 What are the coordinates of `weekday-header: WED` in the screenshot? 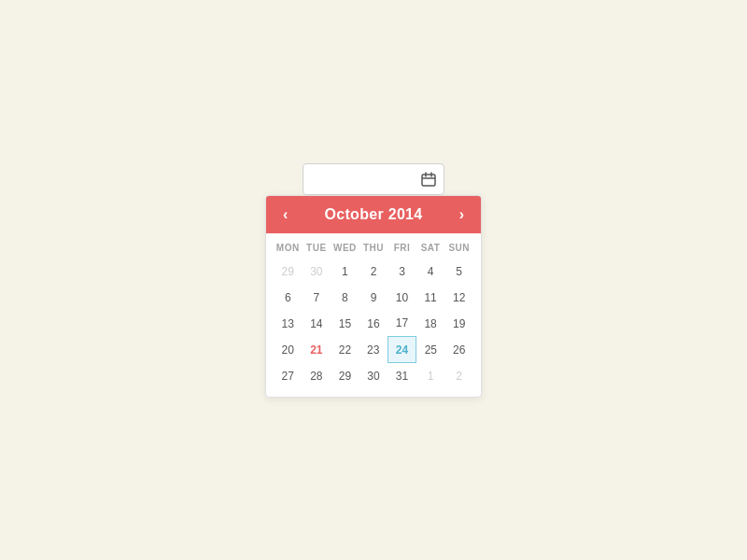 It's located at (345, 248).